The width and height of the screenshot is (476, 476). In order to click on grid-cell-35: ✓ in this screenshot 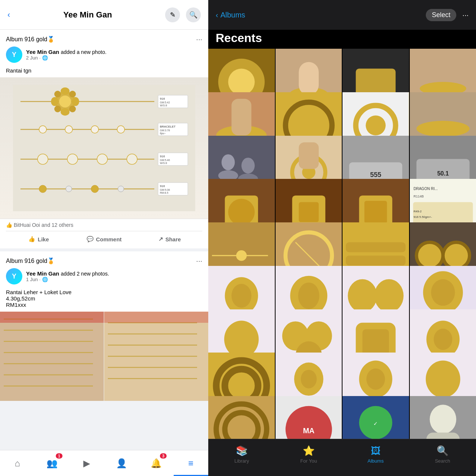, I will do `click(376, 417)`.